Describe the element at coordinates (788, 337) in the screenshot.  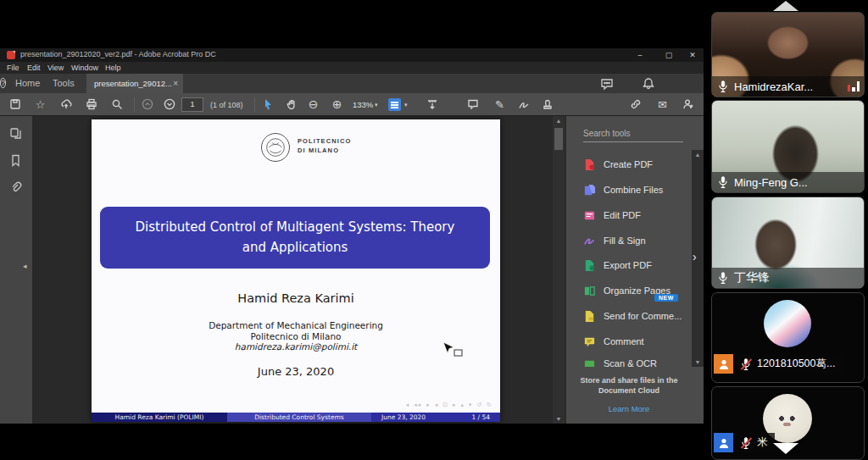
I see `participant-tile-4: 1201810500葛...` at that location.